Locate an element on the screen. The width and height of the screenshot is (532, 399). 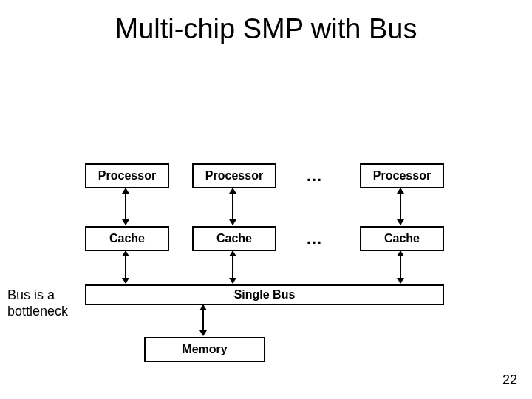
memory-box: Memory is located at coordinates (205, 349).